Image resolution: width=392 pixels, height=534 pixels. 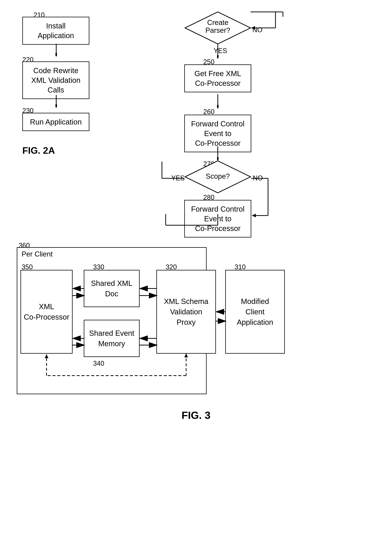 What do you see at coordinates (271, 14) in the screenshot?
I see `no-arrow-top` at bounding box center [271, 14].